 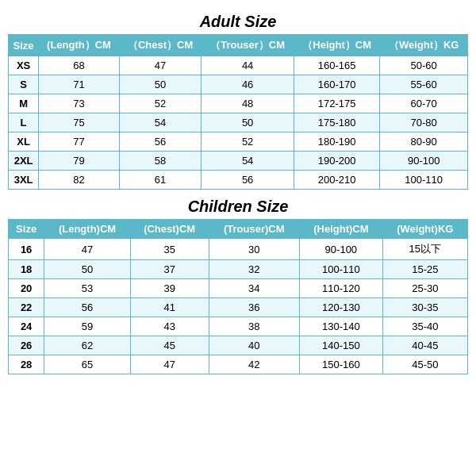 What do you see at coordinates (336, 85) in the screenshot?
I see `table-cell: 160-170` at bounding box center [336, 85].